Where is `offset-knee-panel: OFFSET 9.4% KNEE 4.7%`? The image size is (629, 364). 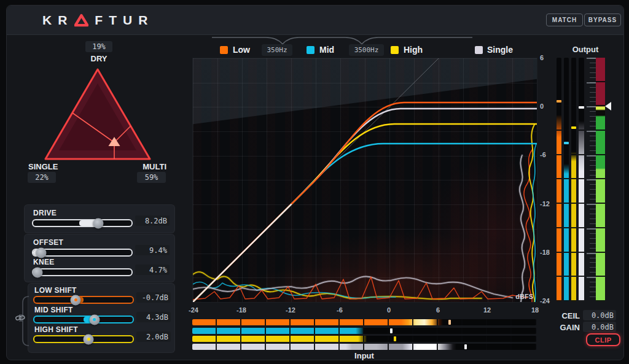 offset-knee-panel: OFFSET 9.4% KNEE 4.7% is located at coordinates (100, 258).